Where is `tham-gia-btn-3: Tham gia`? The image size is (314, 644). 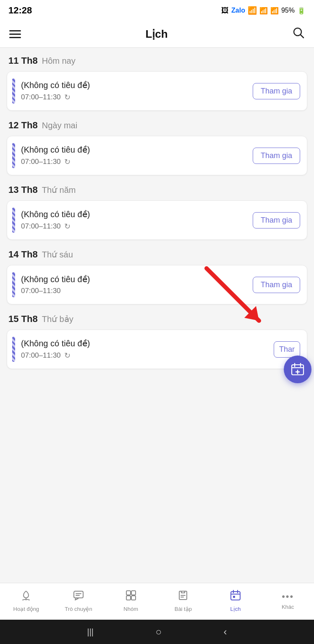
tham-gia-btn-3: Tham gia is located at coordinates (276, 221).